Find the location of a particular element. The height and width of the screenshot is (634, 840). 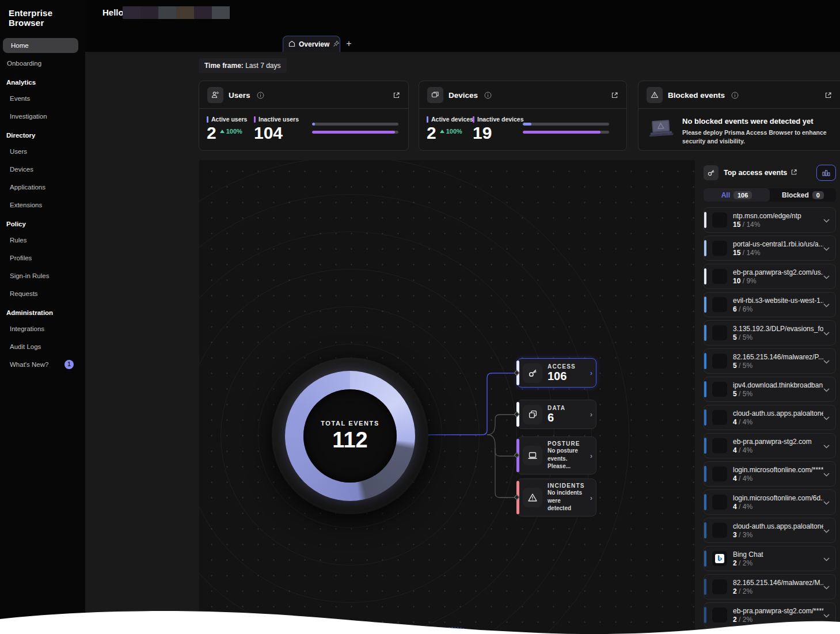

event-domain: ntp.msn.com/edge/ntp is located at coordinates (767, 216).